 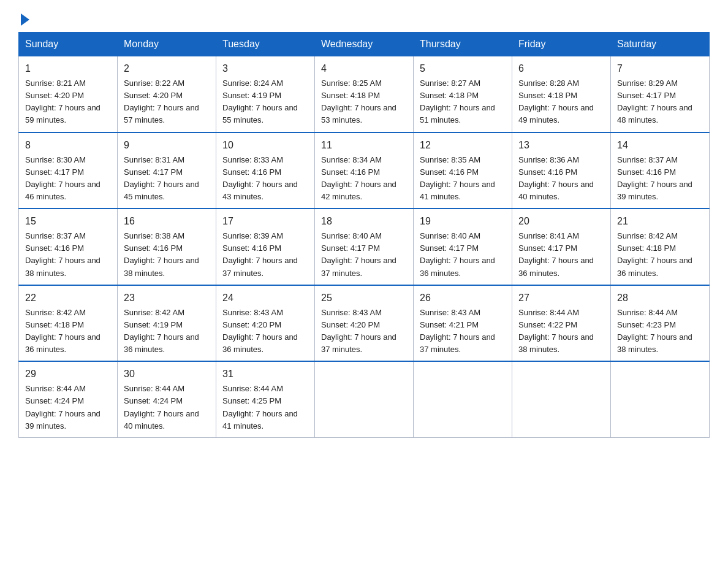 What do you see at coordinates (24, 19) in the screenshot?
I see `logo` at bounding box center [24, 19].